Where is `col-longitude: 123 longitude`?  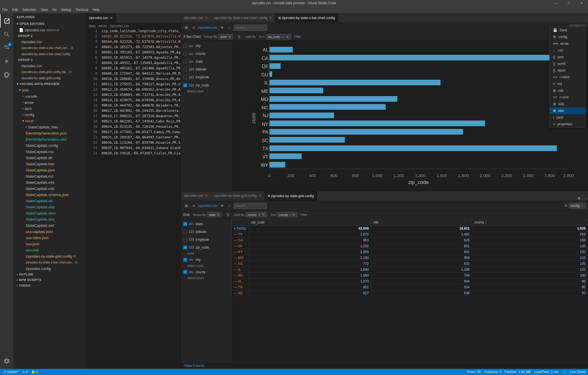 col-longitude: 123 longitude is located at coordinates (206, 77).